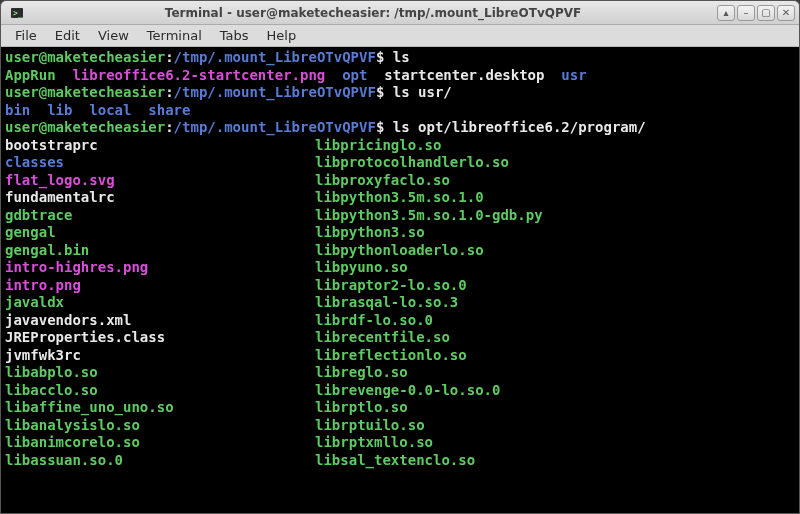  Describe the element at coordinates (60, 197) in the screenshot. I see `terminal-text: fundamentalrc` at that location.